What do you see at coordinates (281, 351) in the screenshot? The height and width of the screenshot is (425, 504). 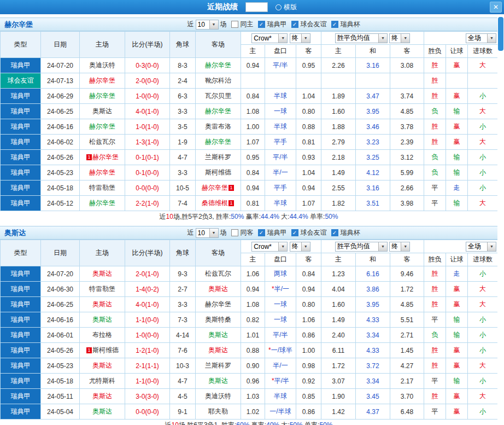 I see `handicap: *一/球半` at bounding box center [281, 351].